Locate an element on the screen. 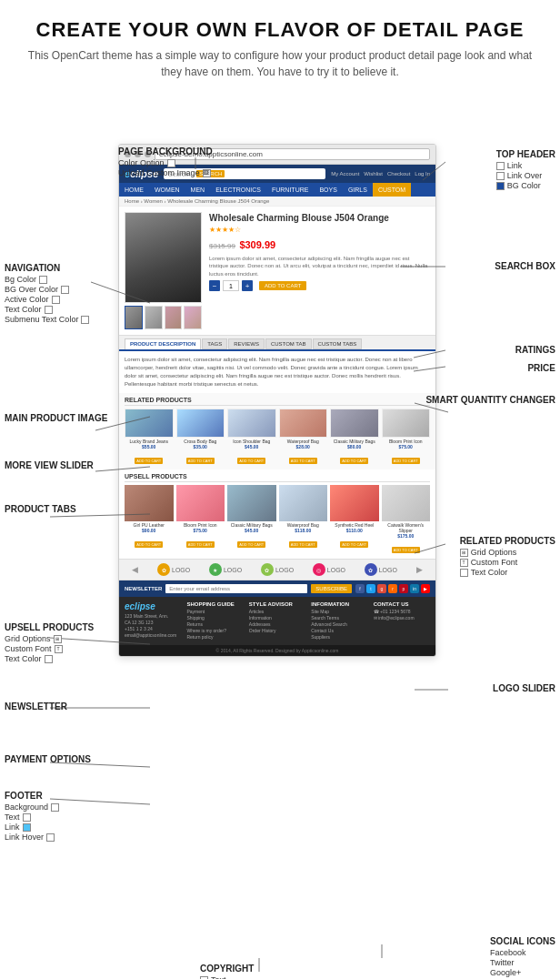  logo-5: ✿ LOGO is located at coordinates (381, 570).